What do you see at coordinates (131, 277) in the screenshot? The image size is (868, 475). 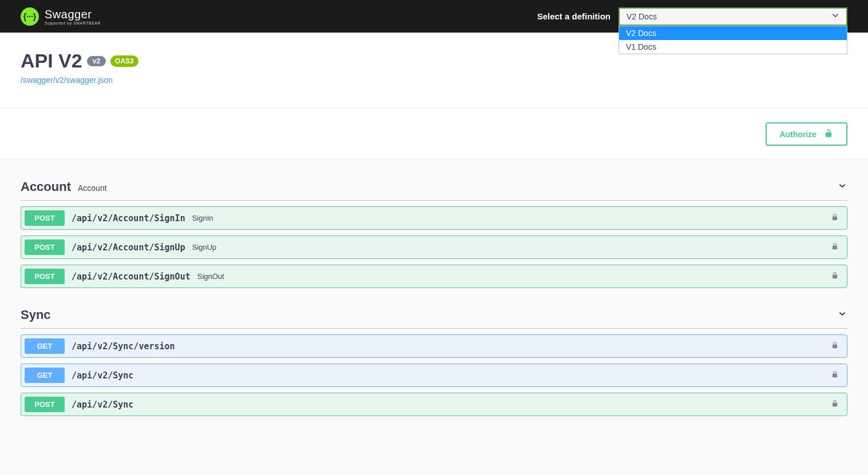 I see `op-path: /api/v2/Account/SignOut` at bounding box center [131, 277].